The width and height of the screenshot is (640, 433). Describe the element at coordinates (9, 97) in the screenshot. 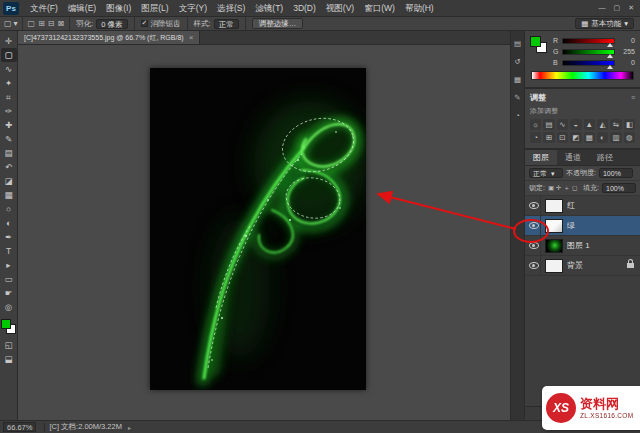

I see `crop-tool: ⌗` at that location.